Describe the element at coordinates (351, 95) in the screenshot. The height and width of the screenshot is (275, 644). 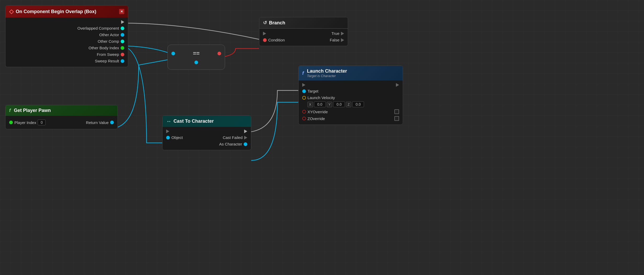
I see `node-launch: f Launch Character Target is Character T…` at that location.